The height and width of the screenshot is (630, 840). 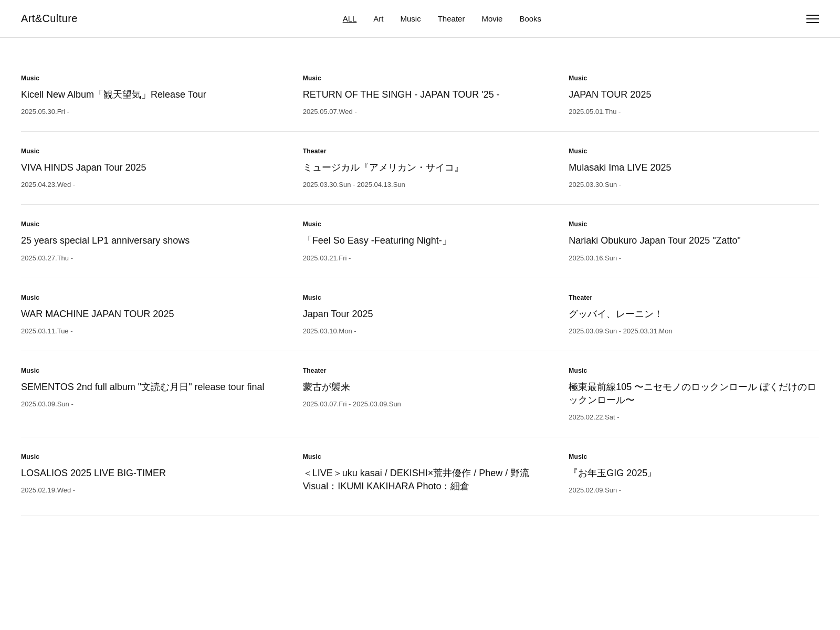 I want to click on card-date: 2025.03.27.Thu -, so click(x=146, y=258).